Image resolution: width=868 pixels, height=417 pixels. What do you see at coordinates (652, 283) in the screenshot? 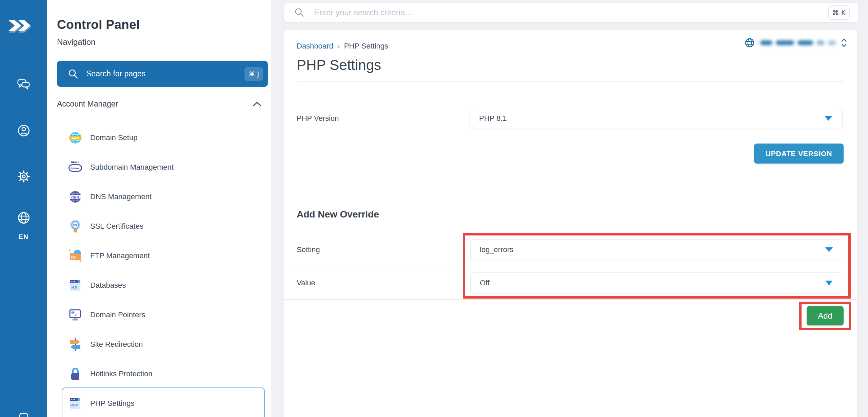
I see `value-value: Off` at bounding box center [652, 283].